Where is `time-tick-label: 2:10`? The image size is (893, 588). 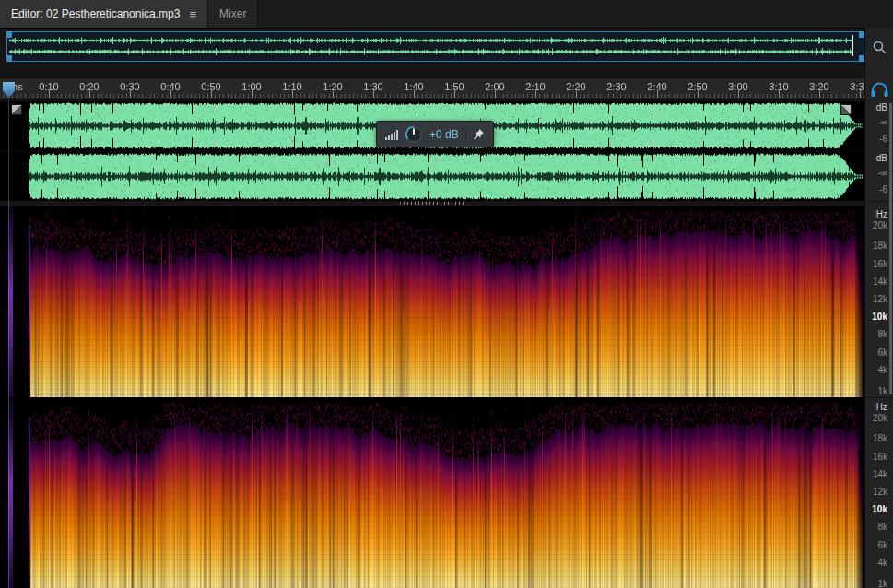 time-tick-label: 2:10 is located at coordinates (535, 87).